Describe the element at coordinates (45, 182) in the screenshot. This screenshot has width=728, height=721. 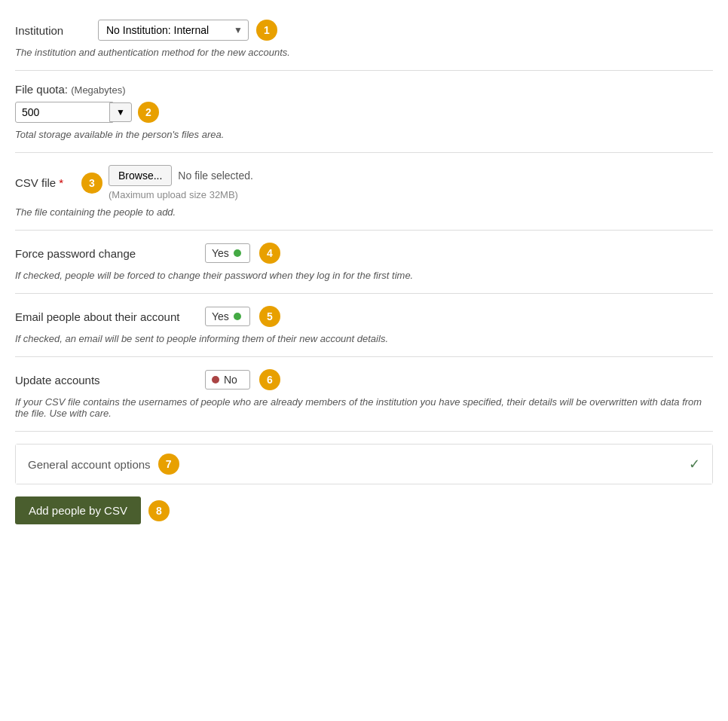
I see `csv-file-label: CSV file *` at that location.